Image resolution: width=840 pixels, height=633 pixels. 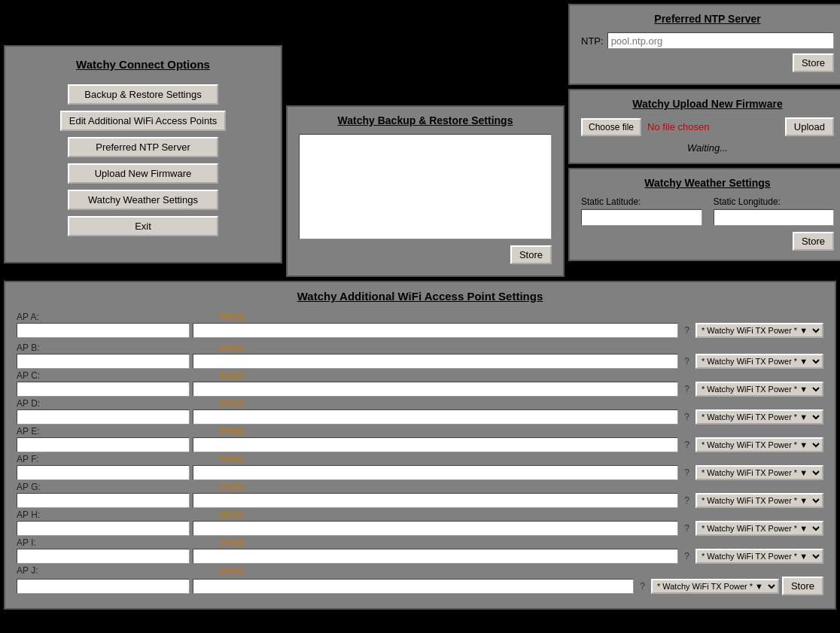 What do you see at coordinates (435, 528) in the screenshot?
I see `ap-h-pass` at bounding box center [435, 528].